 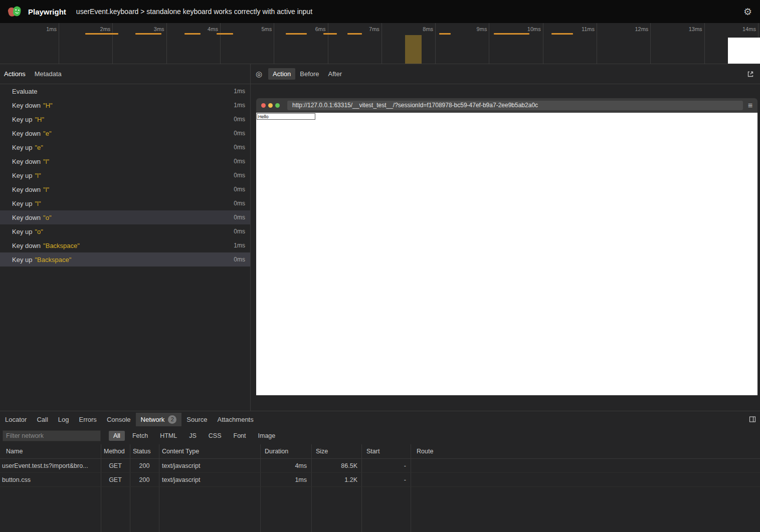 What do you see at coordinates (750, 74) in the screenshot?
I see `open-snapshot-external-icon` at bounding box center [750, 74].